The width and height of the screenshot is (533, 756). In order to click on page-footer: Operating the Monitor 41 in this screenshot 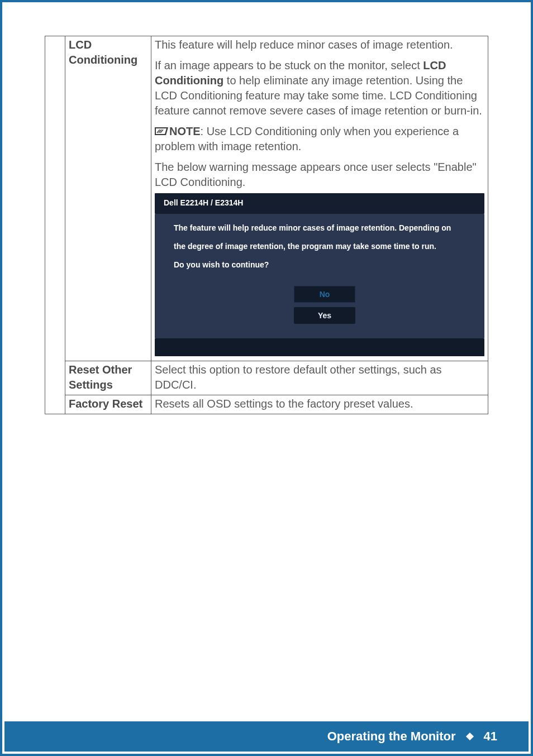, I will do `click(266, 736)`.